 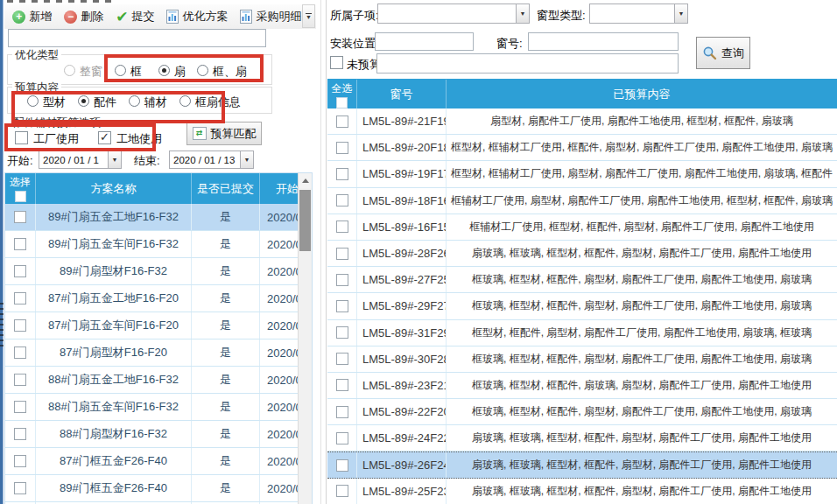 I want to click on plan-table-scrollbar, so click(x=305, y=339).